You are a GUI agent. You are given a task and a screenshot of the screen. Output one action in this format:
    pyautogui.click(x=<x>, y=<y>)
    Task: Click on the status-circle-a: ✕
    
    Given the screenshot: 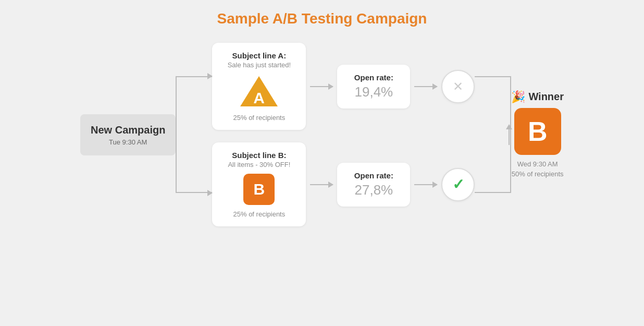 What is the action you would take?
    pyautogui.click(x=458, y=87)
    